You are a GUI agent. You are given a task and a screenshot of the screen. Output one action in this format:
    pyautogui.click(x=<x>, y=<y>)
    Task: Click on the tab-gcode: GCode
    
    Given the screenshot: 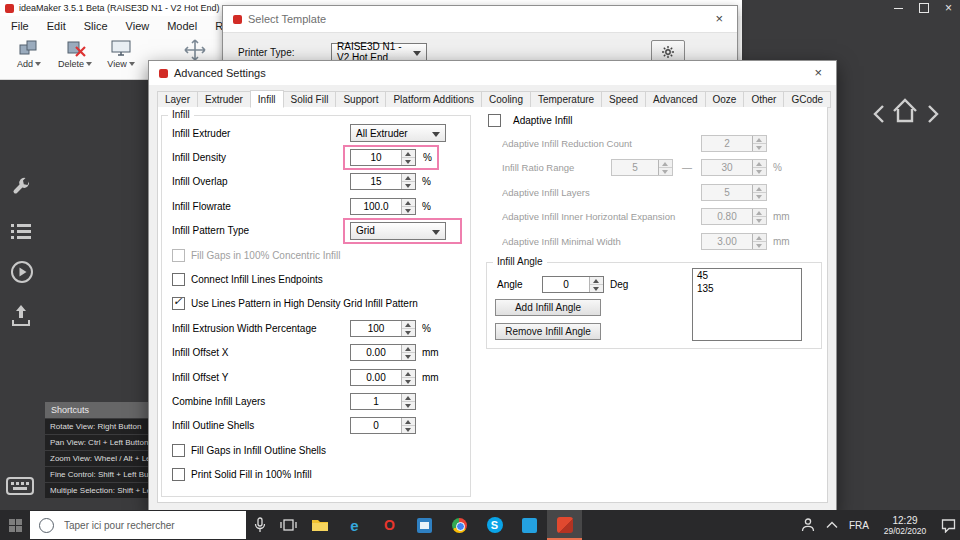 What is the action you would take?
    pyautogui.click(x=807, y=100)
    